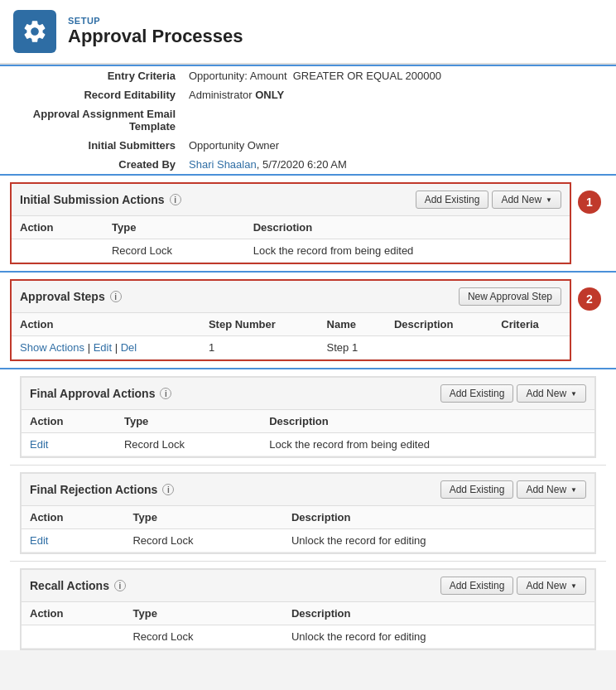 This screenshot has width=616, height=690. Describe the element at coordinates (407, 251) in the screenshot. I see `initial-submission-row-description: Lock the record from being edited` at that location.